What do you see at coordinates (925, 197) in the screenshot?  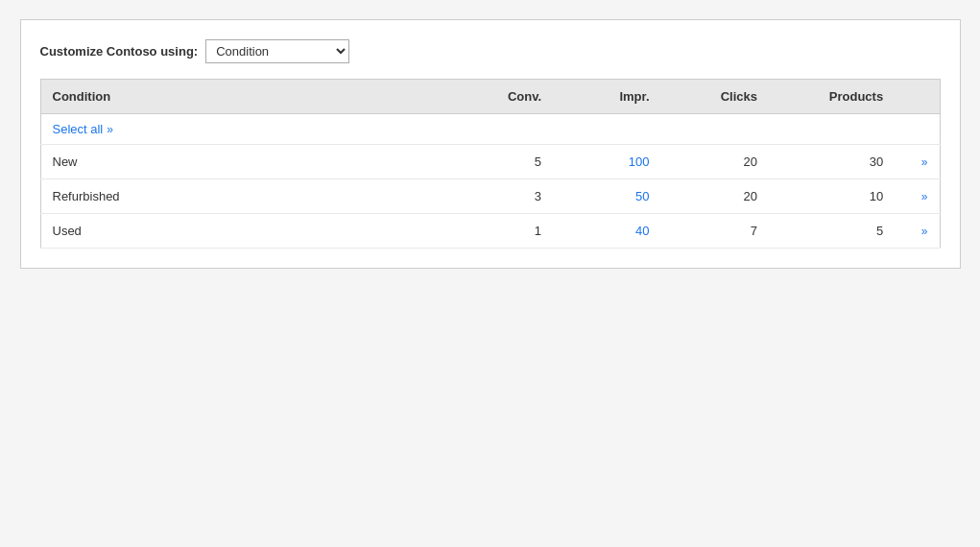 I see `row-chevron-icon-refurbished: »` at bounding box center [925, 197].